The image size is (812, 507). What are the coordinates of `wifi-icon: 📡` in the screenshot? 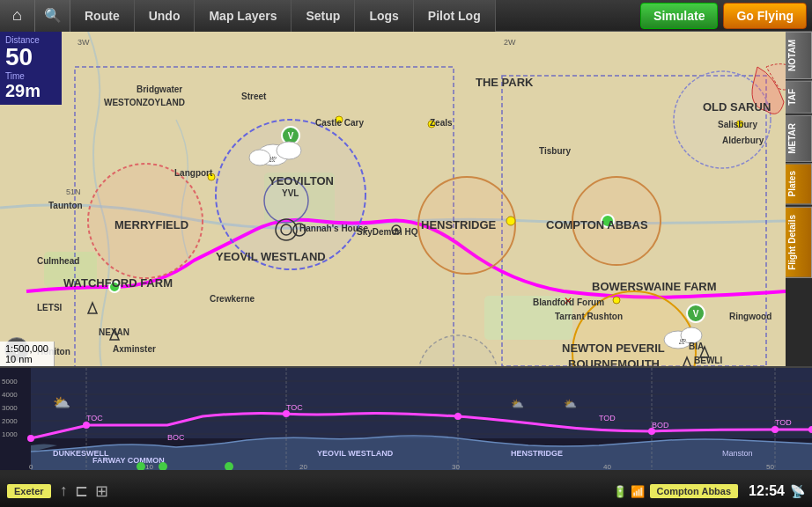 It's located at (798, 491).